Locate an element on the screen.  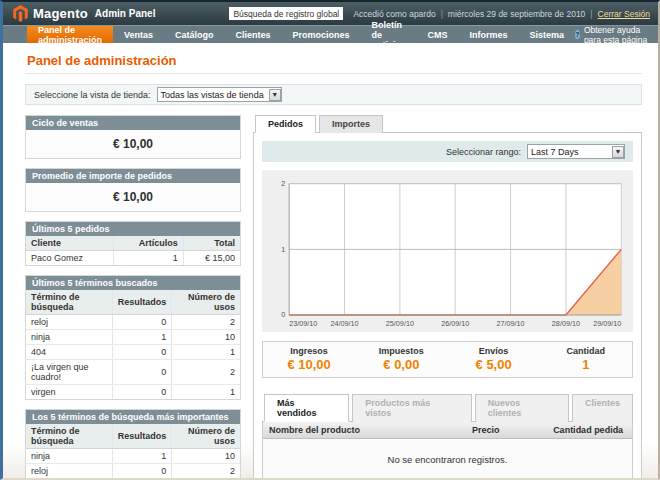
nav-items: Panel de administraciónVentasCatálogoCli… is located at coordinates (301, 34).